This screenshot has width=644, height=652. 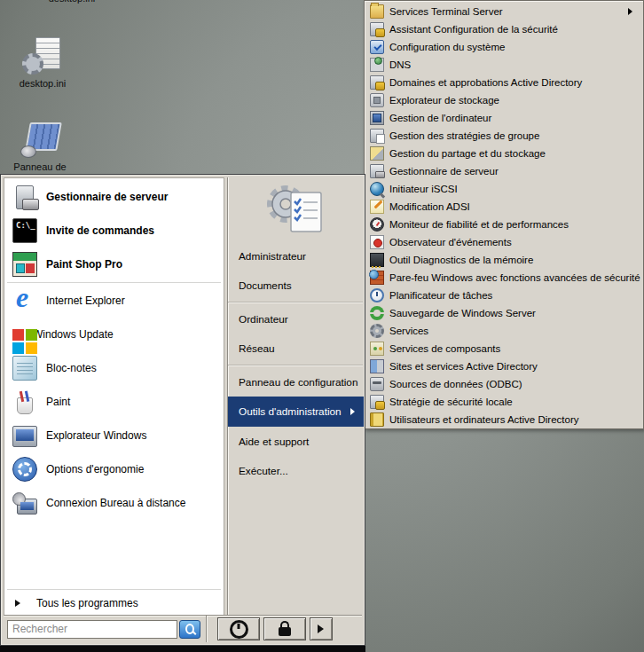 I want to click on submenu-item: Sites et services Active Directory, so click(x=504, y=366).